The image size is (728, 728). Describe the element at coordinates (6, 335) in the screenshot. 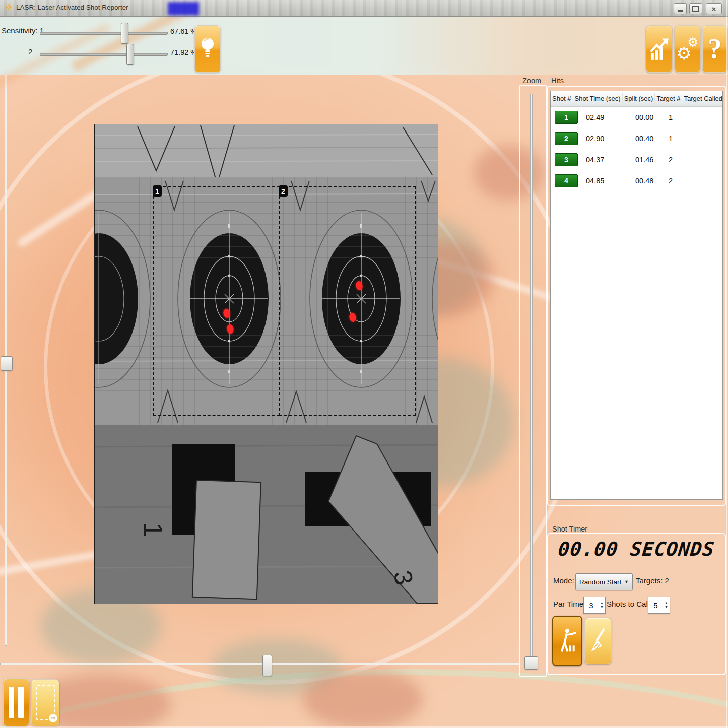

I see `camera-vertical-slider-track` at that location.